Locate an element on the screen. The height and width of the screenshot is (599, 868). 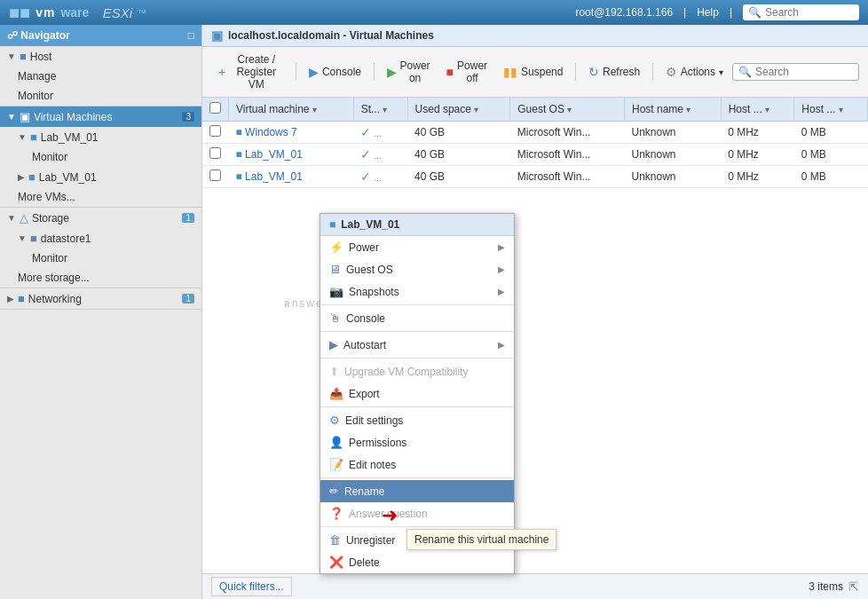
ctx-item-icon: ❌ is located at coordinates (336, 563).